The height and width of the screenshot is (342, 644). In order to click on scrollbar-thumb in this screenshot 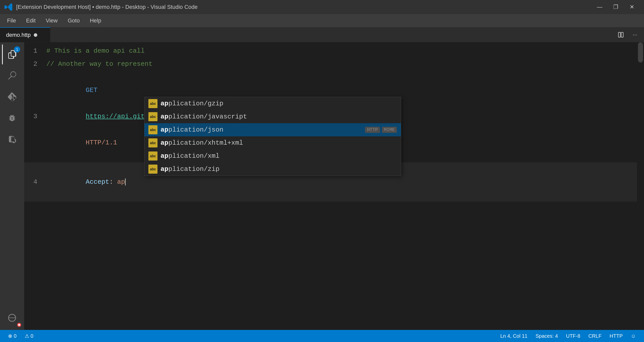, I will do `click(640, 52)`.